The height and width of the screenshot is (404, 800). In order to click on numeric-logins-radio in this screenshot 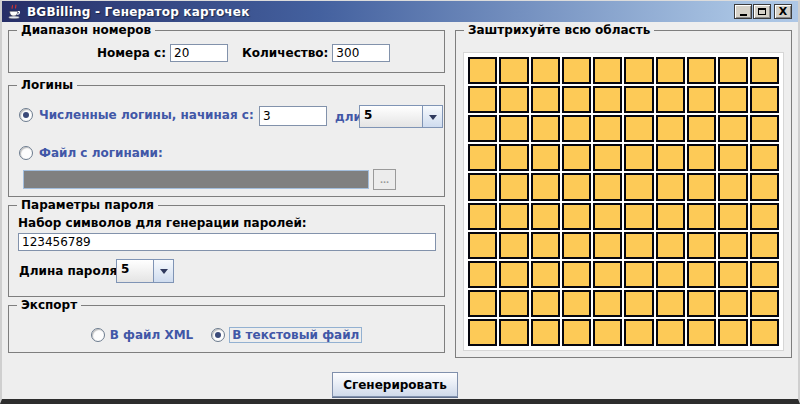, I will do `click(26, 115)`.